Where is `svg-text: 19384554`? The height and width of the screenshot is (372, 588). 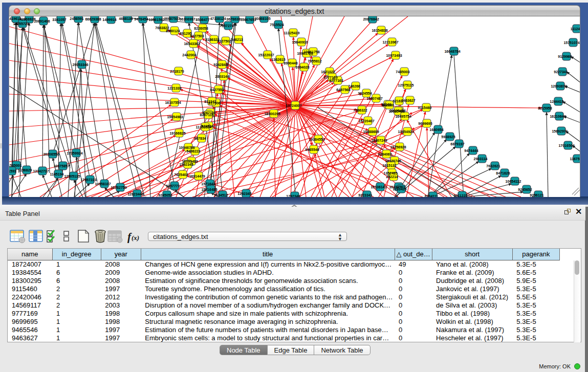
svg-text: 19384554 is located at coordinates (316, 139).